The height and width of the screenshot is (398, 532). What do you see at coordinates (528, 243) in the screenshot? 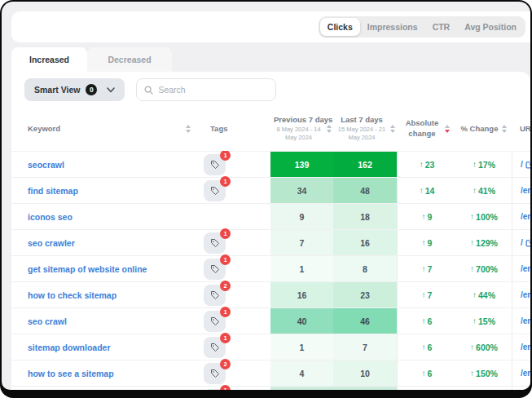
I see `external-link-icon` at bounding box center [528, 243].